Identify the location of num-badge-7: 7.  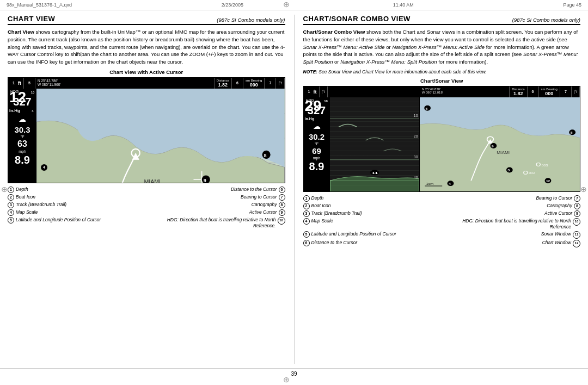
(270, 83).